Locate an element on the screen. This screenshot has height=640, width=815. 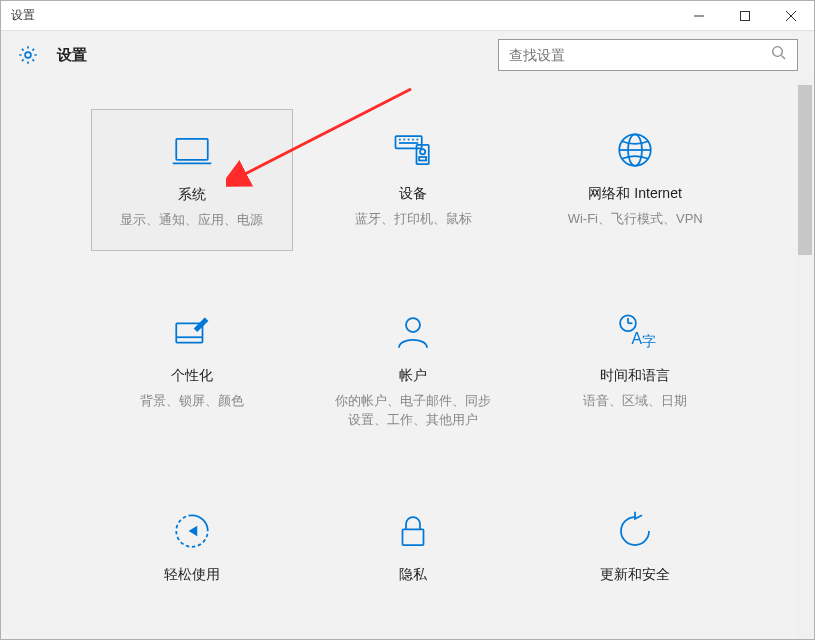
tile-title: 网络和 Internet is located at coordinates (634, 194).